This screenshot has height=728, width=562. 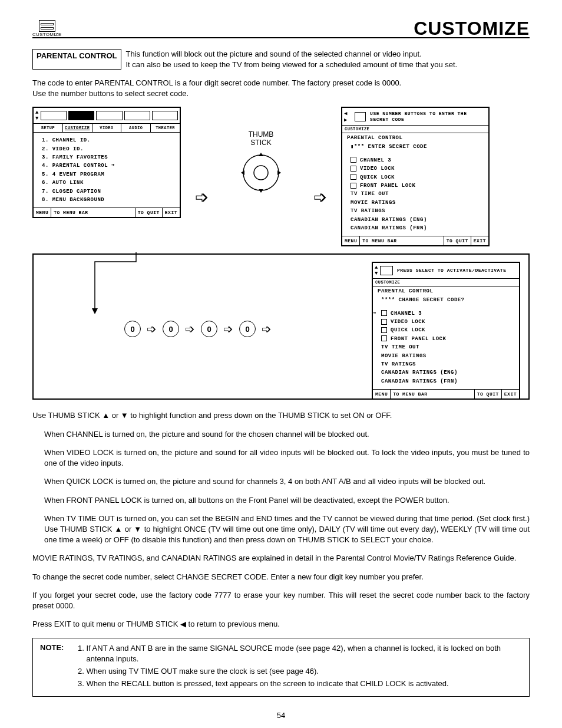 What do you see at coordinates (287, 457) in the screenshot?
I see `p-video-lock: When VIDEO LOCK is turned on, the pictur…` at bounding box center [287, 457].